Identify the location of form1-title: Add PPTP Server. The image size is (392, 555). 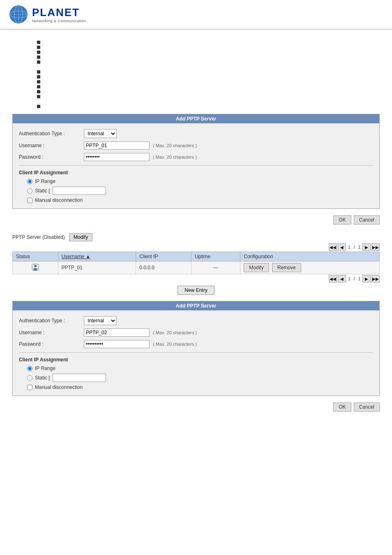
(196, 119).